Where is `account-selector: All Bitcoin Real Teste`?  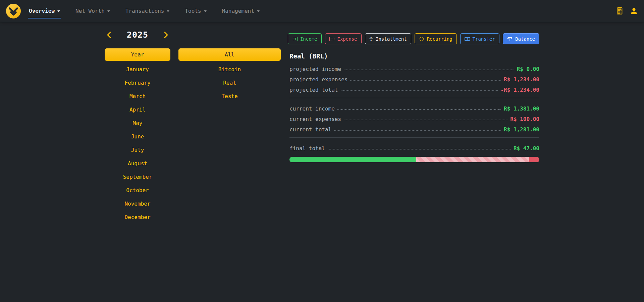 account-selector: All Bitcoin Real Teste is located at coordinates (229, 136).